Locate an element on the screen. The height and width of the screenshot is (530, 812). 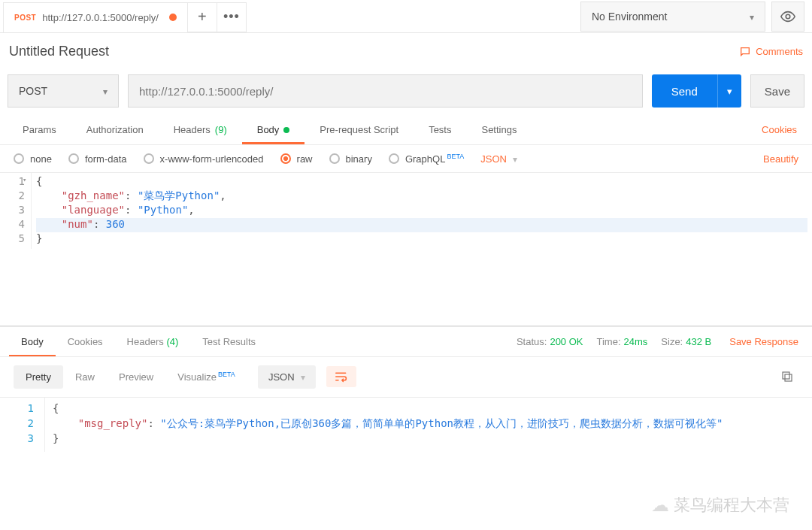
eye-icon is located at coordinates (788, 17).